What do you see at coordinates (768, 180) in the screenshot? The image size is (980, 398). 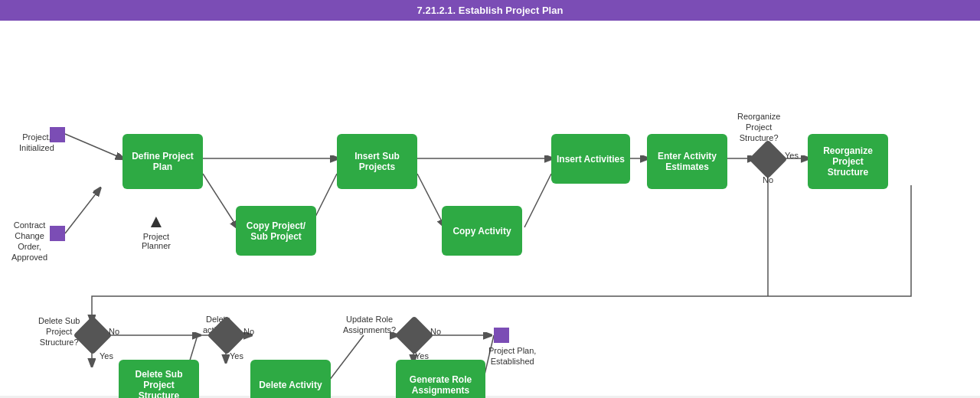 I see `reorganize-no-label: No` at bounding box center [768, 180].